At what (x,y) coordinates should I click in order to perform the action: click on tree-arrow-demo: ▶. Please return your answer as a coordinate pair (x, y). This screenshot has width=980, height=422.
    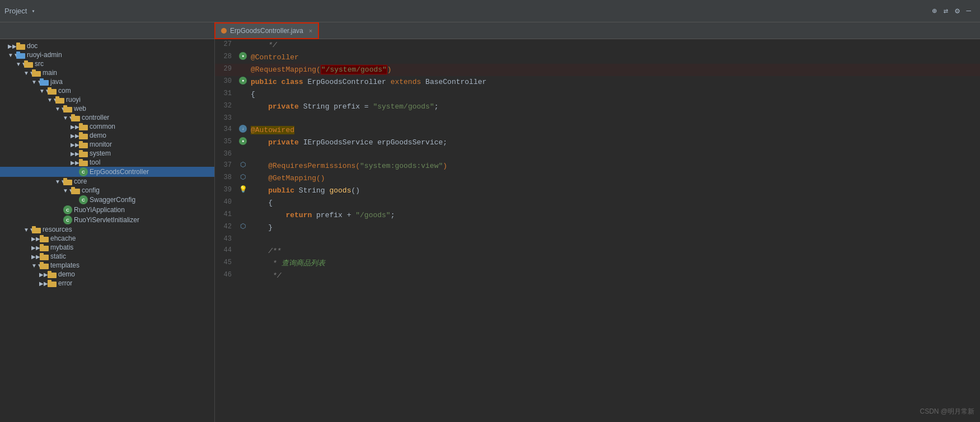
    Looking at the image, I should click on (74, 135).